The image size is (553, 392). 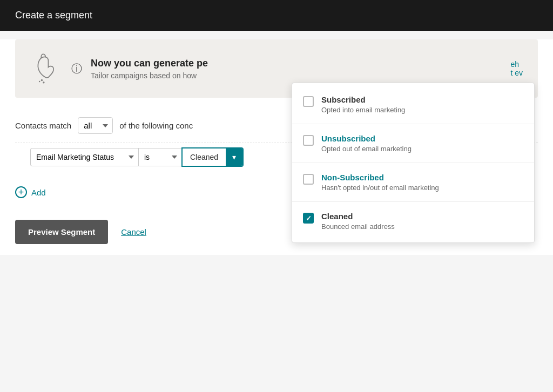 What do you see at coordinates (363, 99) in the screenshot?
I see `dropdown-item-subscribed-title: Subscribed` at bounding box center [363, 99].